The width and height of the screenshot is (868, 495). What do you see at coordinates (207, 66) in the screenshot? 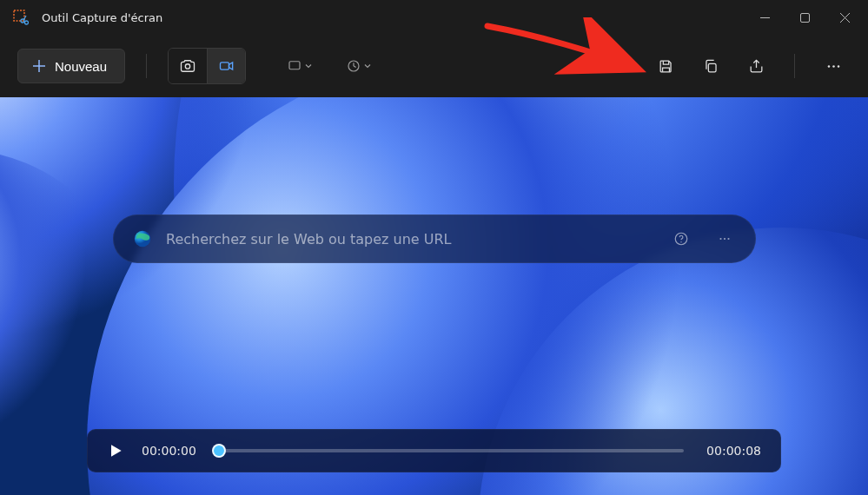
I see `capture-mode-group` at bounding box center [207, 66].